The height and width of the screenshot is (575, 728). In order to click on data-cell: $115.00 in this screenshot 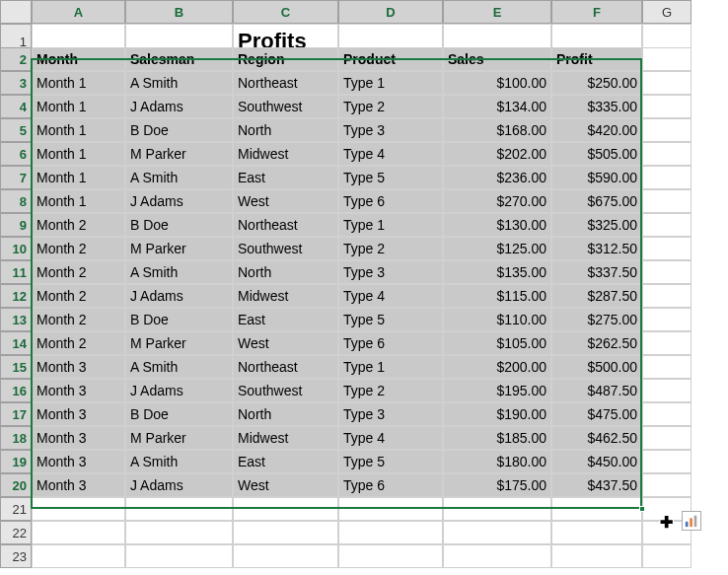, I will do `click(497, 296)`.